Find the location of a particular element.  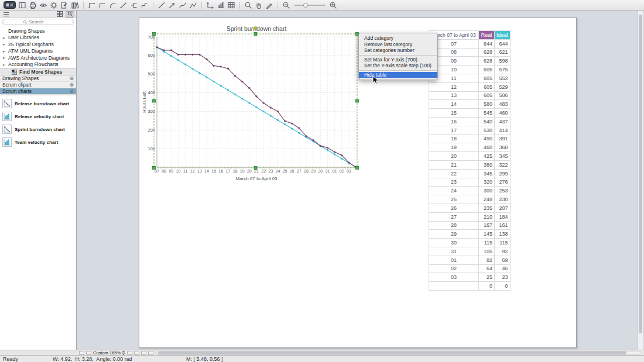

table-cell-ideal: 552 is located at coordinates (502, 78).